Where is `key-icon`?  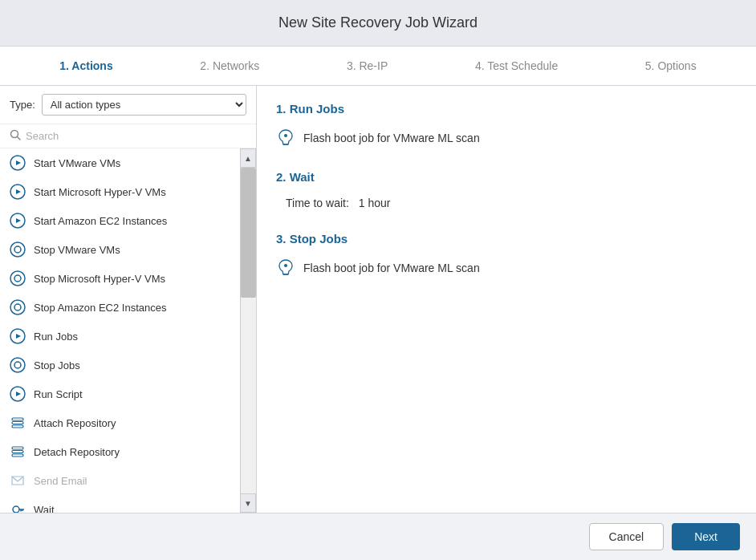
key-icon is located at coordinates (18, 507).